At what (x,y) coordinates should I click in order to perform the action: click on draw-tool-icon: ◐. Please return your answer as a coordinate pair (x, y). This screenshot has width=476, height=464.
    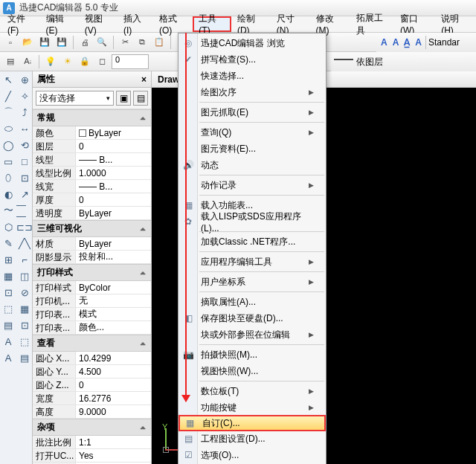
    Looking at the image, I should click on (8, 194).